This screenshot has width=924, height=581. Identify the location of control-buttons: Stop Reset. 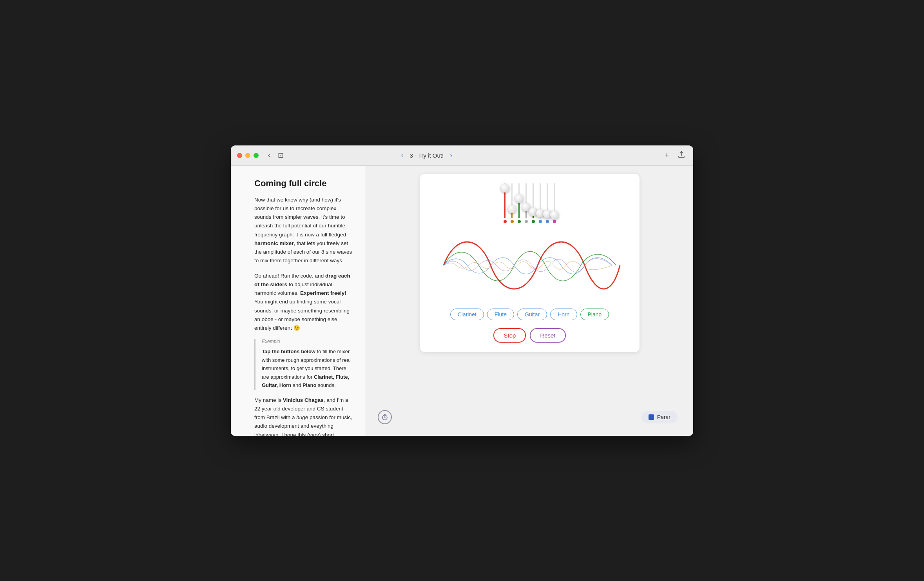
(529, 336).